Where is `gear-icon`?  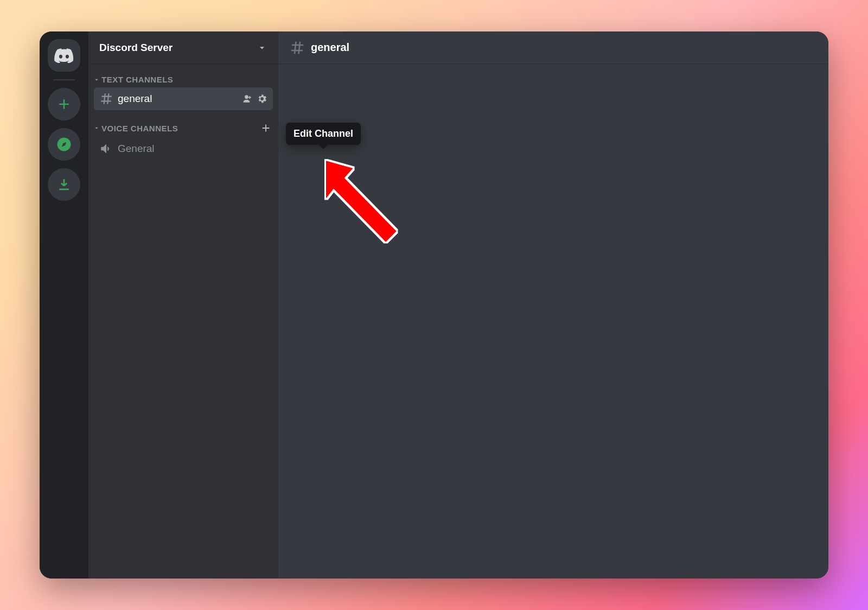 gear-icon is located at coordinates (262, 99).